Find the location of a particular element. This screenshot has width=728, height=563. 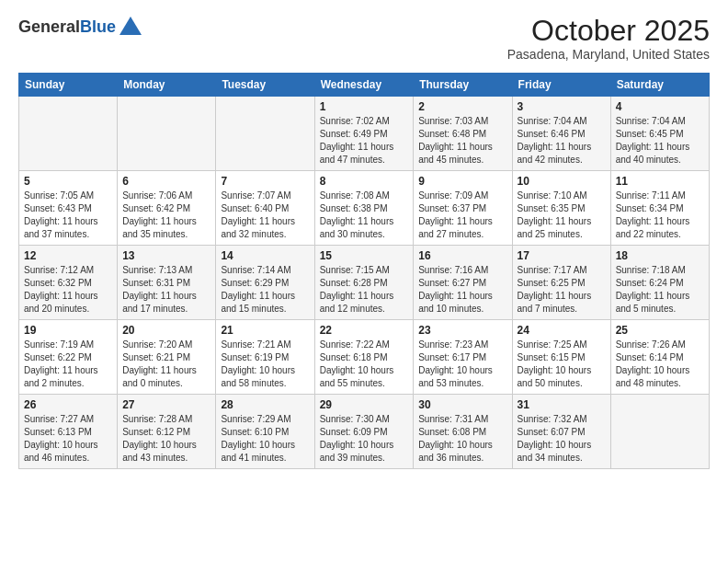

title-block: October 2025 Pasadena, Maryland, United … is located at coordinates (609, 39).